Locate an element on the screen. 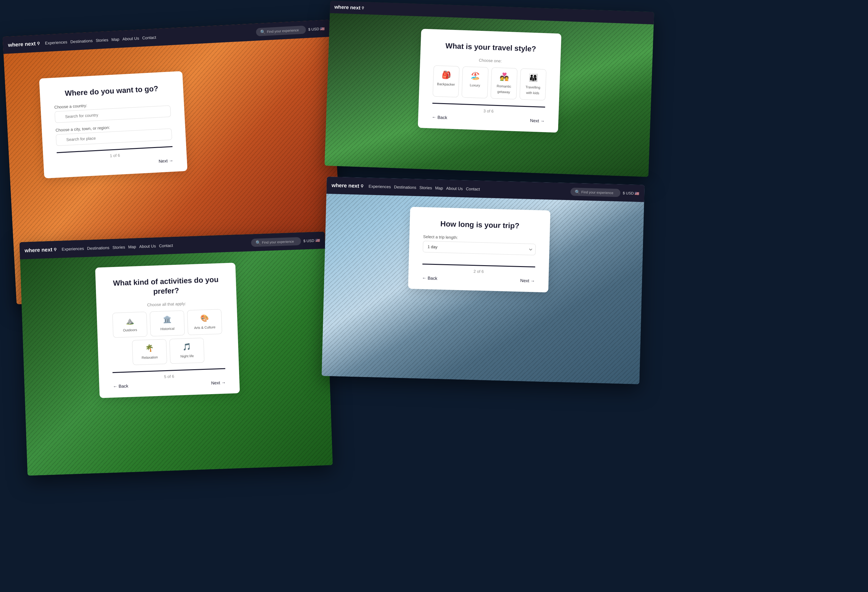  style-card-romantic: 💑 Romantic getaway is located at coordinates (504, 83).